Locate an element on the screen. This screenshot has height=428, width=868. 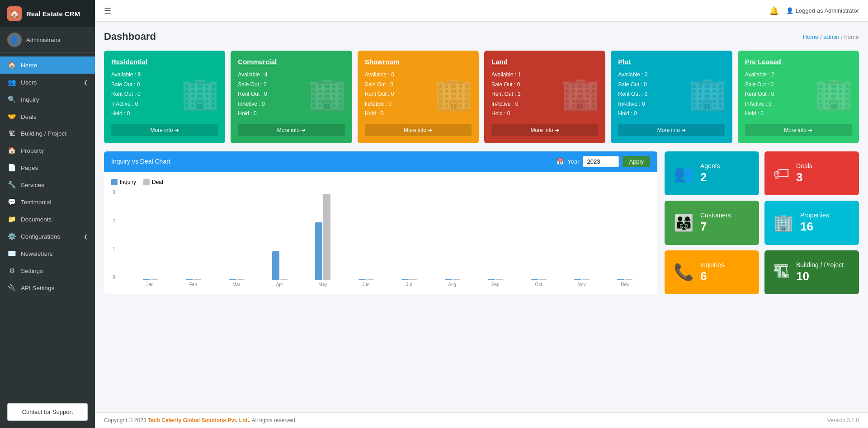
nav-icon-pages: 📄 is located at coordinates (12, 168).